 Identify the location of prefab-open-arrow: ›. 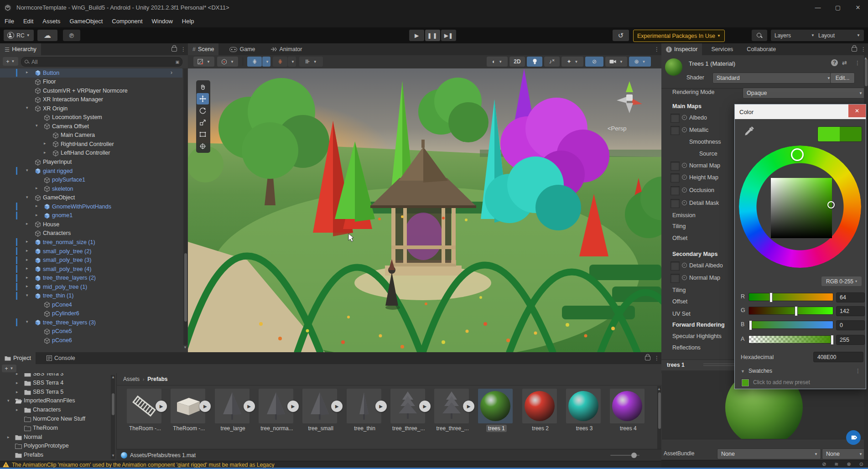
(172, 72).